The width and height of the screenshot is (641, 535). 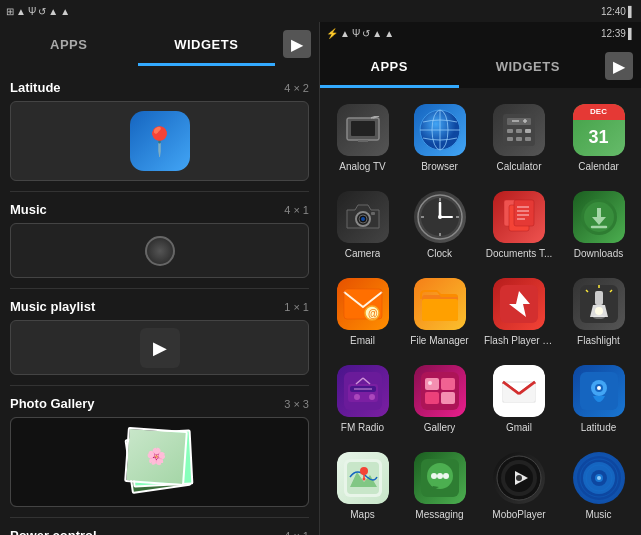 I want to click on widget-name-photogallery: Photo Gallery, so click(x=52, y=404).